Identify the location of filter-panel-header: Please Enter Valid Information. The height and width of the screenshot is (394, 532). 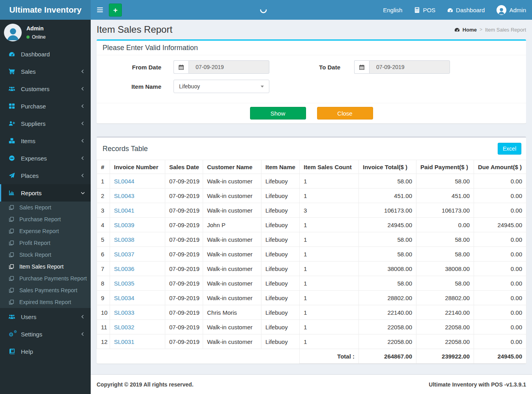
(312, 48).